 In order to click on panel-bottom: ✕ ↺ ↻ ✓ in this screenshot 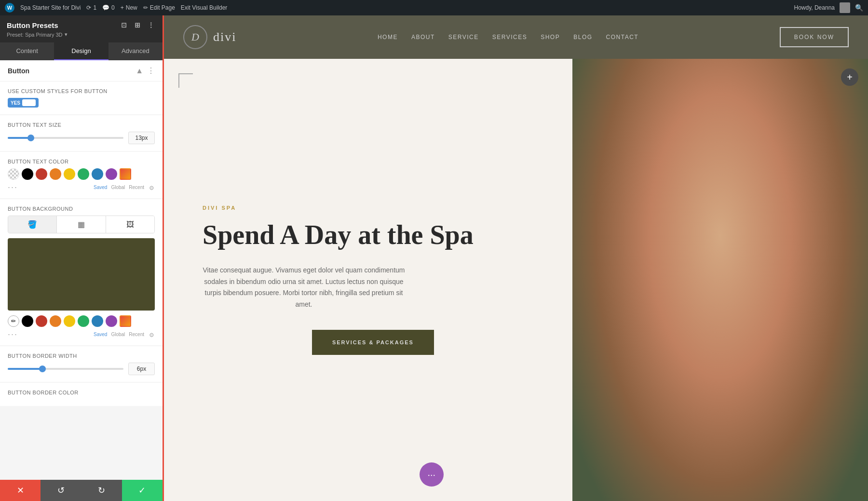, I will do `click(81, 490)`.